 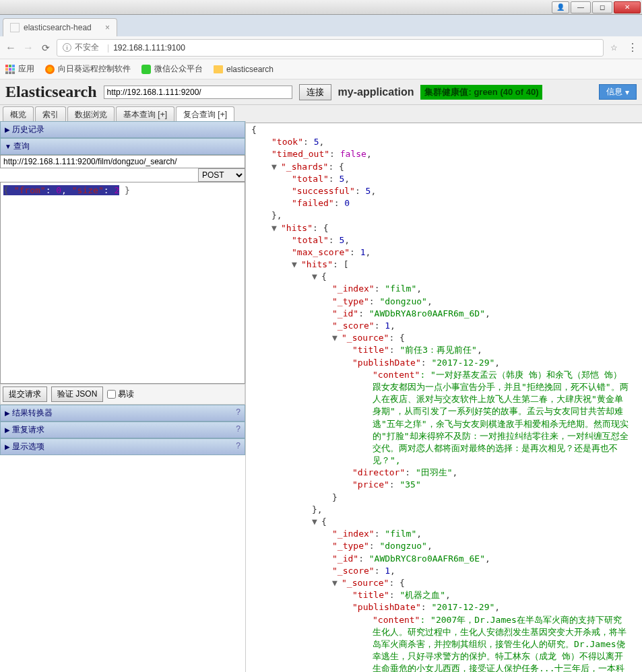 I want to click on apps-bookmark: 应用, so click(x=20, y=69).